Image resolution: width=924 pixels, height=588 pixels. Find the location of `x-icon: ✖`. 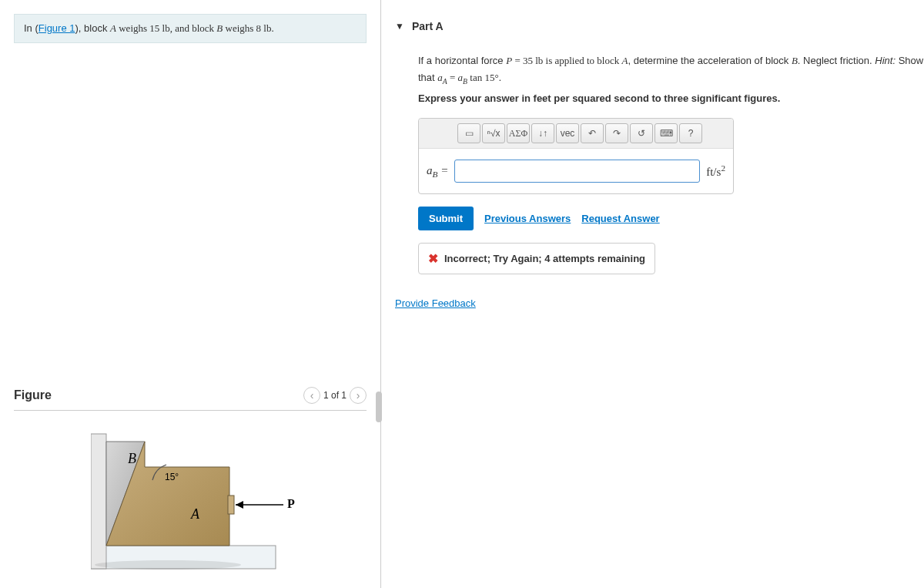

x-icon: ✖ is located at coordinates (433, 259).